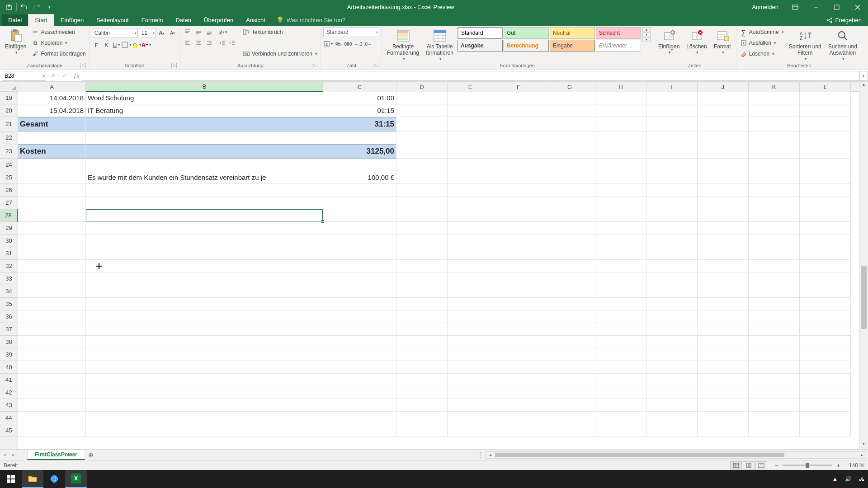 This screenshot has height=488, width=868. I want to click on tab-file: Datei, so click(15, 20).